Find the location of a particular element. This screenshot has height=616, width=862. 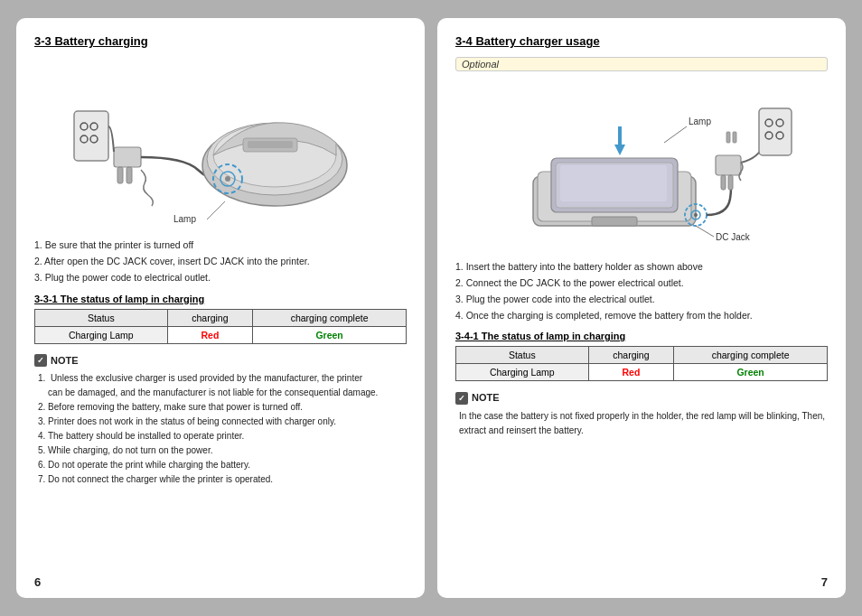

r-instruction-2: 2. Connect the DC JACK to the power elec… is located at coordinates (642, 284).